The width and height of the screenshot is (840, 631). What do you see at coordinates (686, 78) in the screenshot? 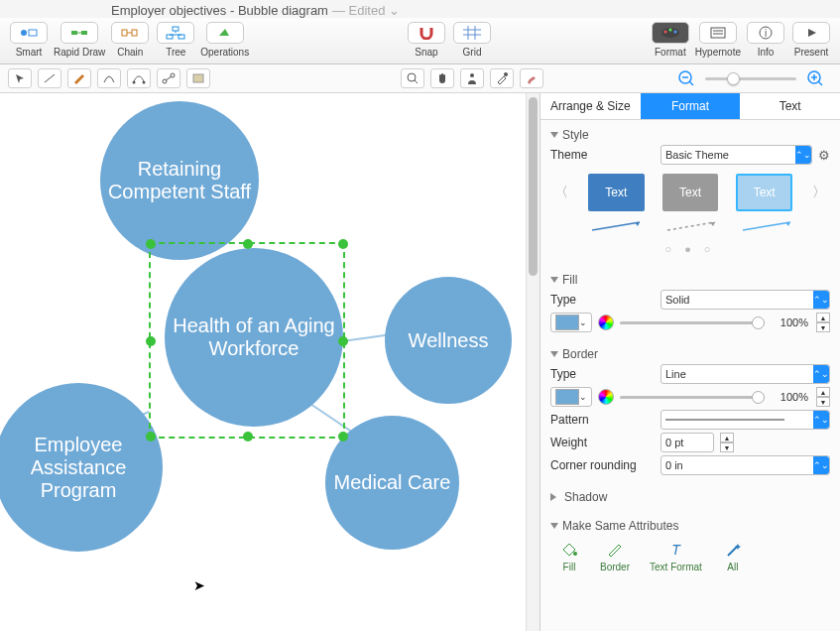
I see `zoom-out-button` at bounding box center [686, 78].